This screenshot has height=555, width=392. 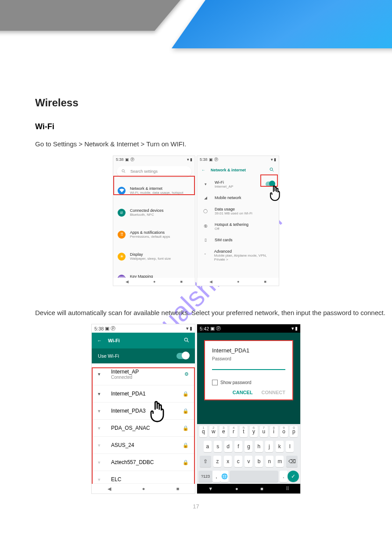 I want to click on key-q: 1q, so click(x=203, y=432).